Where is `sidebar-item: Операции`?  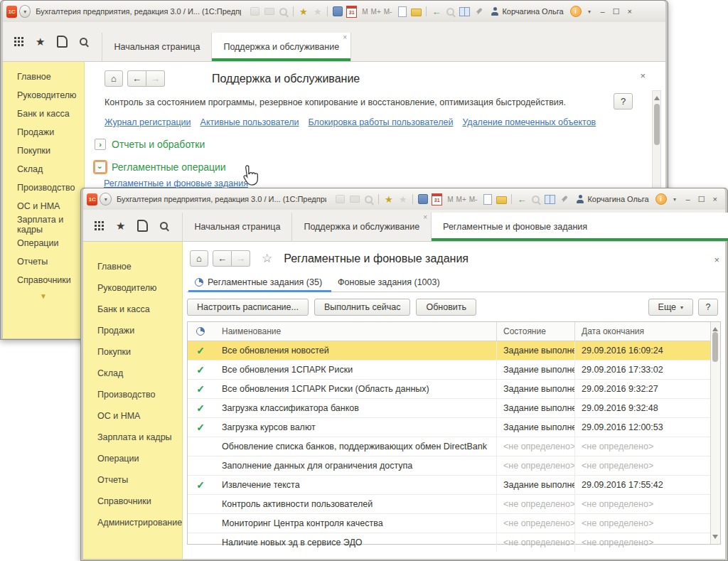
sidebar-item: Операции is located at coordinates (132, 459).